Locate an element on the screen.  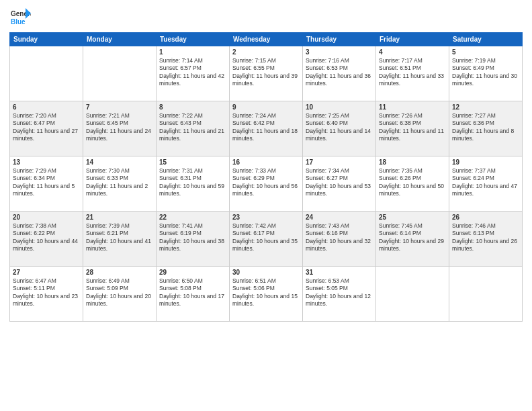
calendar-cell: 14Sunrise: 7:30 AM Sunset: 6:33 PM Dayli… is located at coordinates (120, 184).